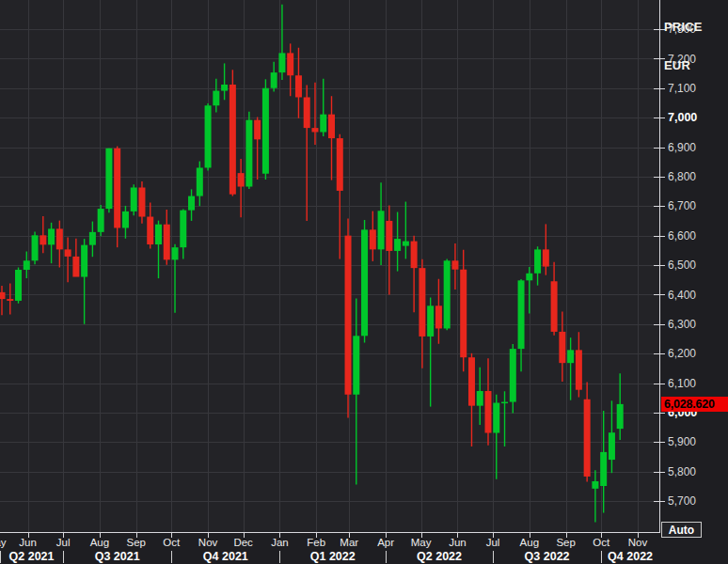 The image size is (728, 564). Describe the element at coordinates (226, 556) in the screenshot. I see `x-quarter-label: Q4 2021` at that location.